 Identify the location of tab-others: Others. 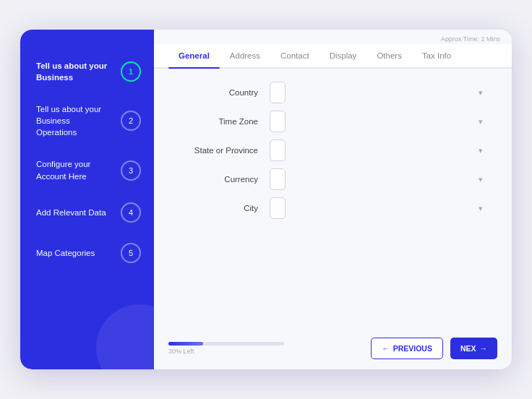
(389, 56).